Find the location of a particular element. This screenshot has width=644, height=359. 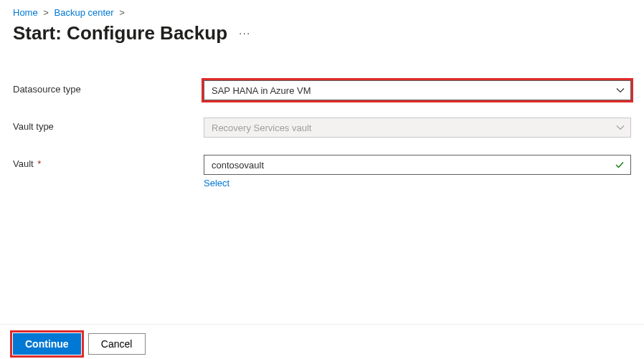

field-vault: contosovault Select is located at coordinates (417, 172).